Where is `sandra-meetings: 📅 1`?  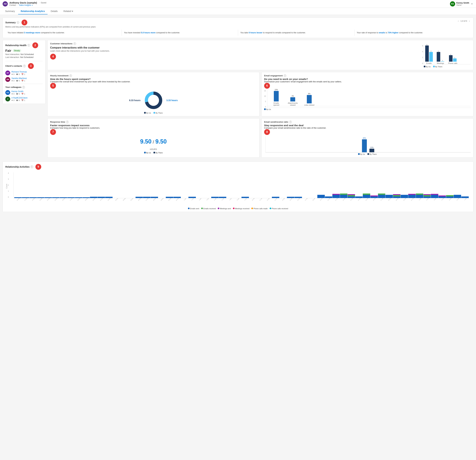 sandra-meetings: 📅 1 is located at coordinates (23, 81).